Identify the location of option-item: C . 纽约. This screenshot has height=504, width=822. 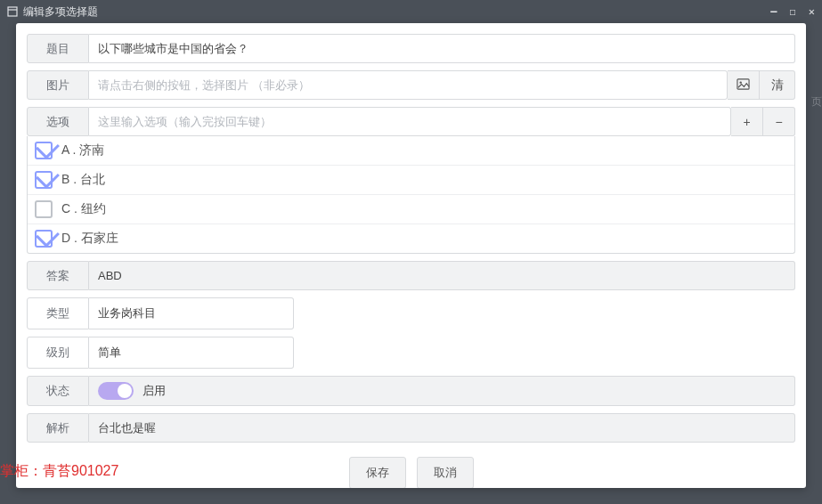
(411, 210).